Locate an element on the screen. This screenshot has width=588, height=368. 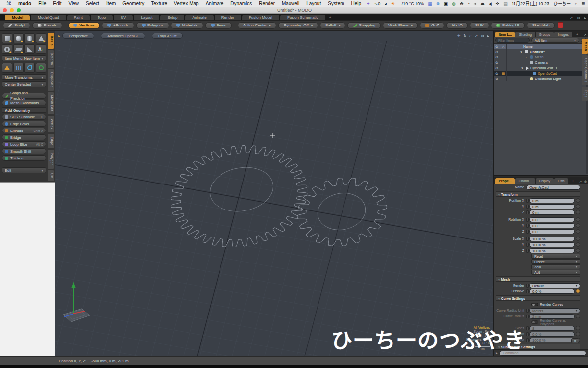
orbit-icon: ↻ is located at coordinates (465, 36).